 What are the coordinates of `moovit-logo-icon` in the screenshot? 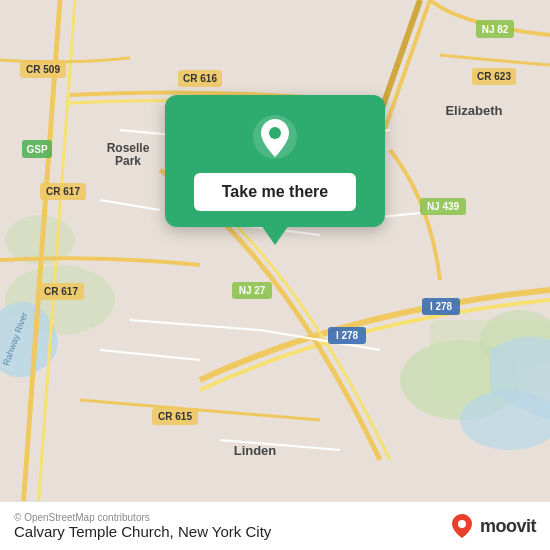 It's located at (462, 526).